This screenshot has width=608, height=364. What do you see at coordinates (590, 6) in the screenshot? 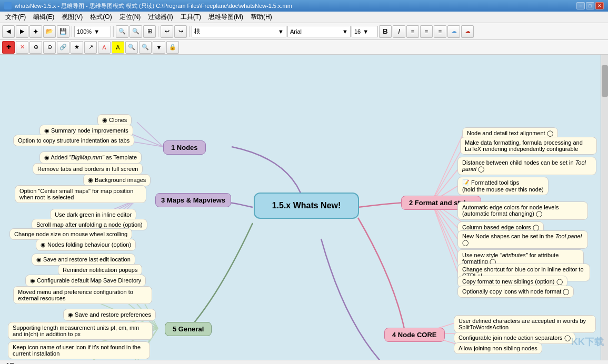
I see `maximize-button: □` at bounding box center [590, 6].